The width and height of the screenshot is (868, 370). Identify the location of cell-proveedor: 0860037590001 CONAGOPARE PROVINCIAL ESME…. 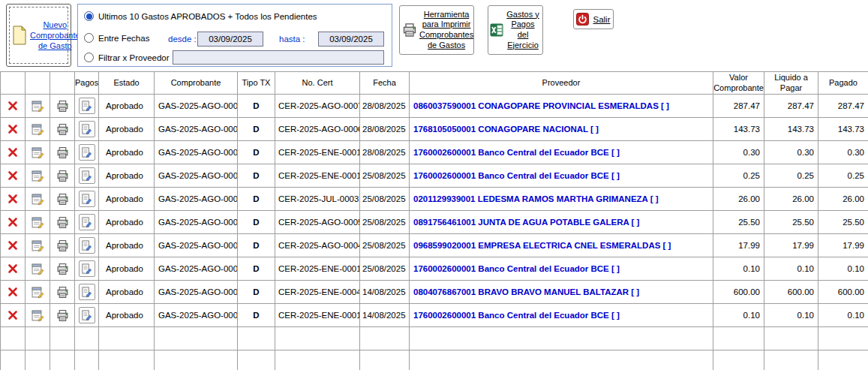
(561, 107).